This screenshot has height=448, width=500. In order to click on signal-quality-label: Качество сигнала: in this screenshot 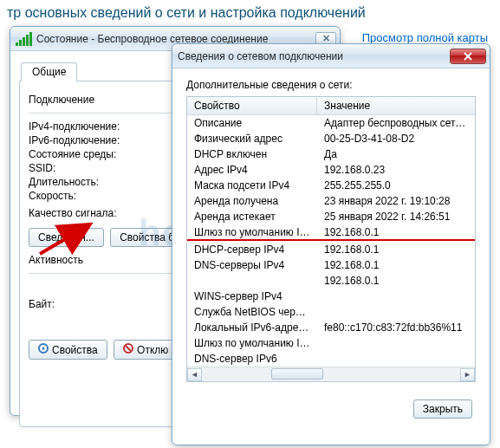, I will do `click(89, 213)`.